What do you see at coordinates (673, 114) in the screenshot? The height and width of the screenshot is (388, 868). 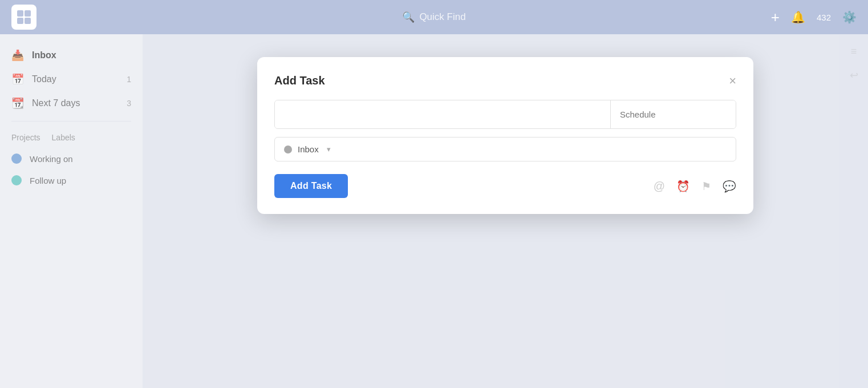 I see `schedule-input` at bounding box center [673, 114].